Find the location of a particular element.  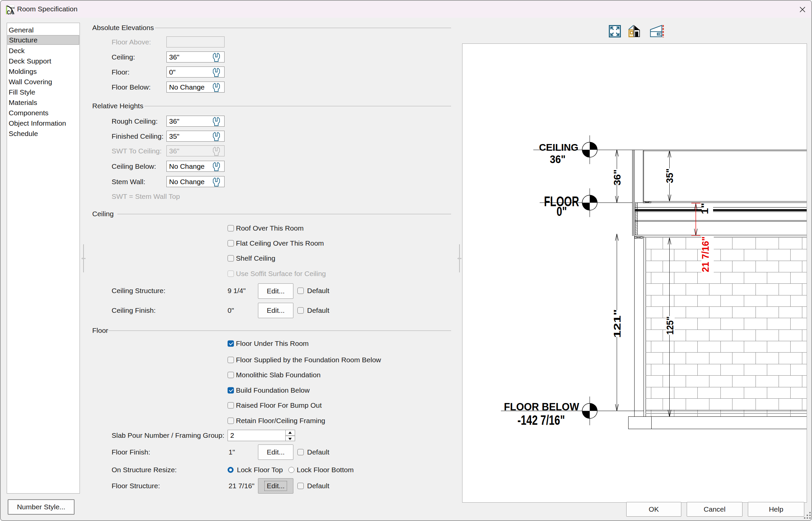

svg-text: 0" is located at coordinates (562, 212).